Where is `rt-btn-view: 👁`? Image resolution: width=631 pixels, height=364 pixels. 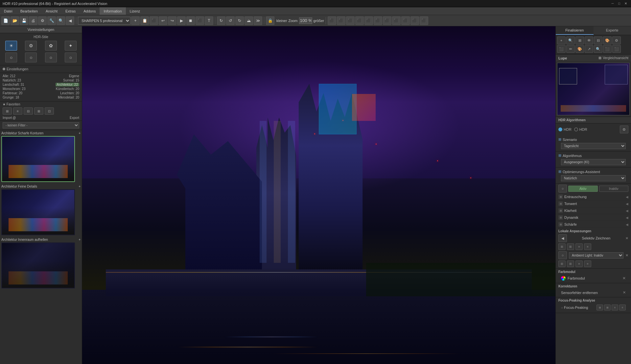 rt-btn-view: 👁 is located at coordinates (589, 40).